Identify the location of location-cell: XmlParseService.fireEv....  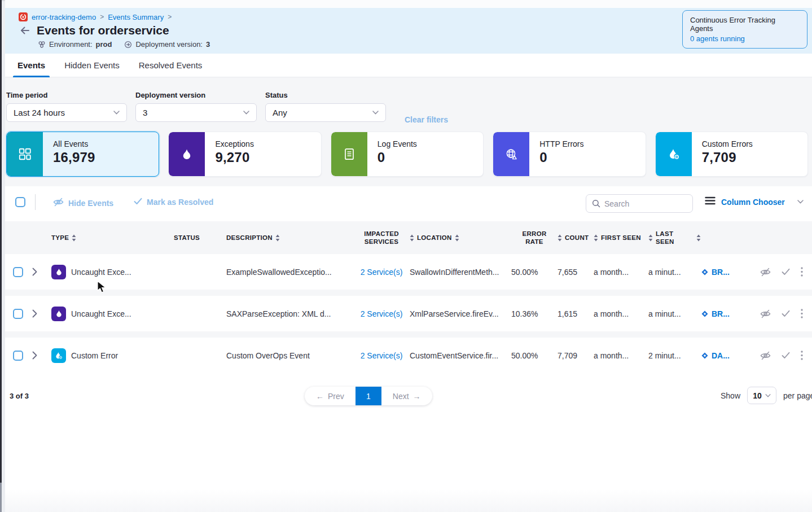
(460, 314).